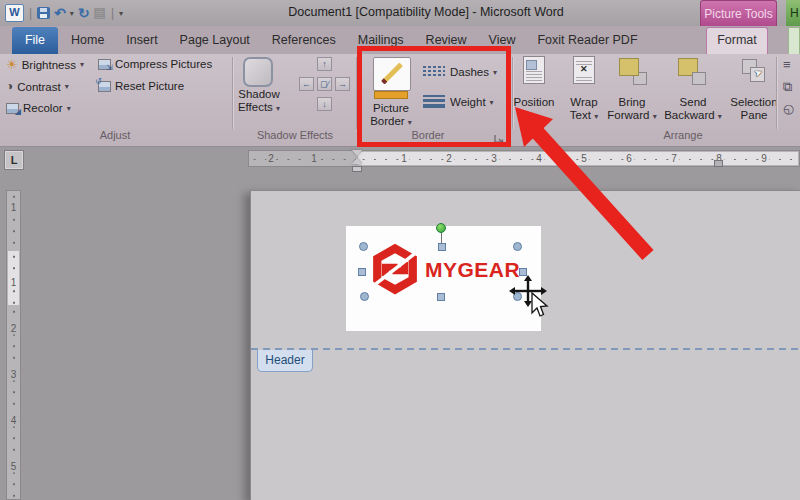  I want to click on h-ruler-number: 3, so click(494, 159).